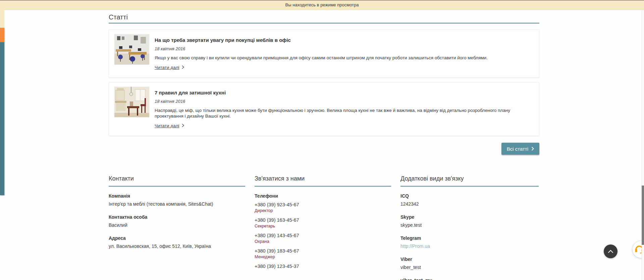 This screenshot has width=644, height=280. I want to click on footer-connect-title: Зв'язатися з нами, so click(323, 179).